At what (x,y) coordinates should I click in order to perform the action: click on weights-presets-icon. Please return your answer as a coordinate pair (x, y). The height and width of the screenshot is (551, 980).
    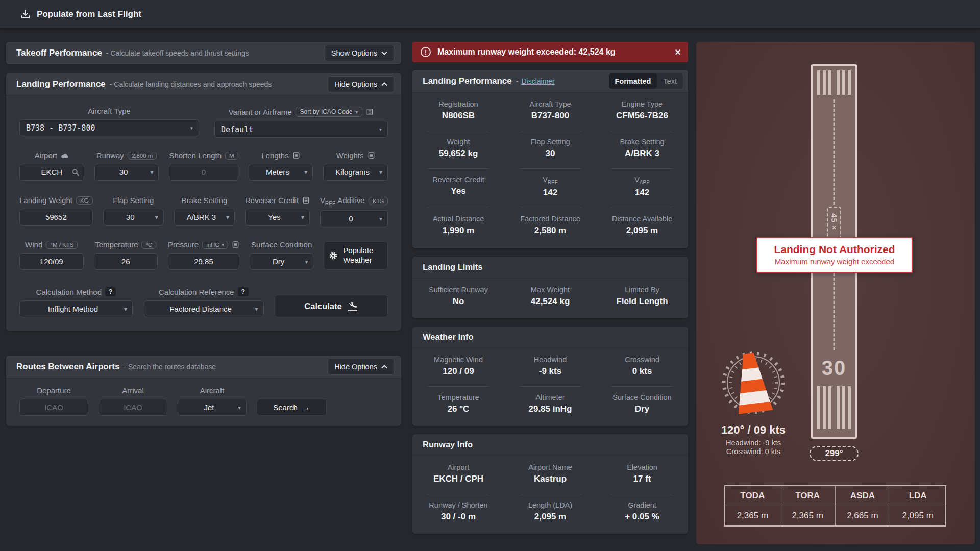
    Looking at the image, I should click on (372, 155).